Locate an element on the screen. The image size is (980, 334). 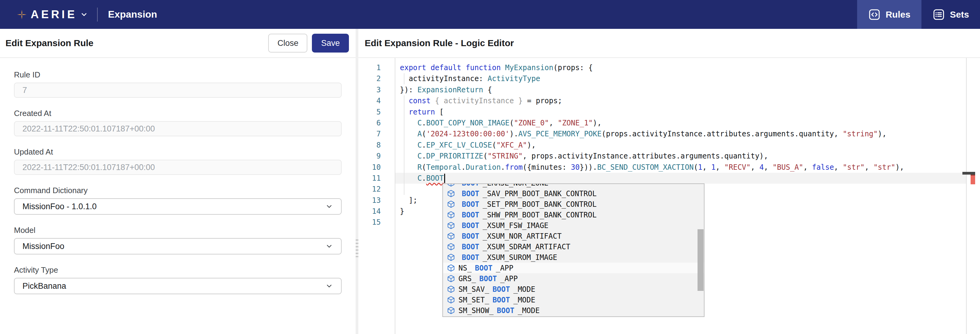
autocomplete-item: BOOT_SET_PRM_BOOT_BANK_CONTROL is located at coordinates (573, 204).